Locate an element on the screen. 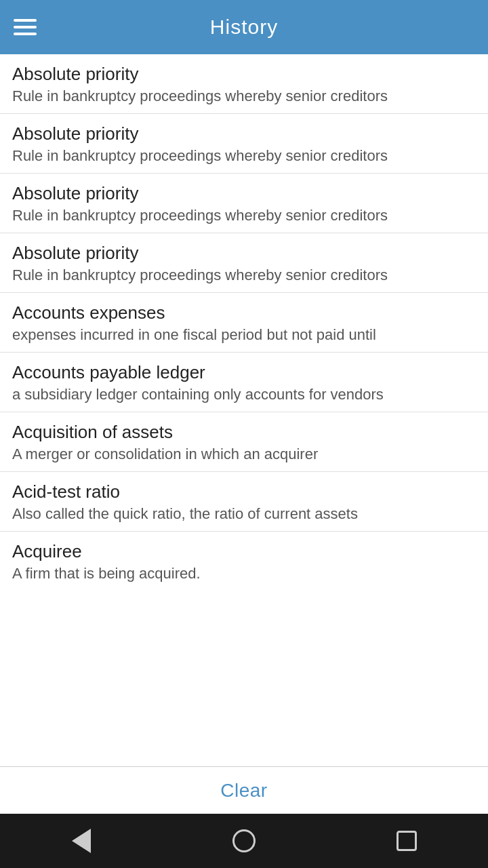 This screenshot has height=868, width=488. item-desc-1: Rule in bankruptcy proceedings whereby s… is located at coordinates (244, 156).